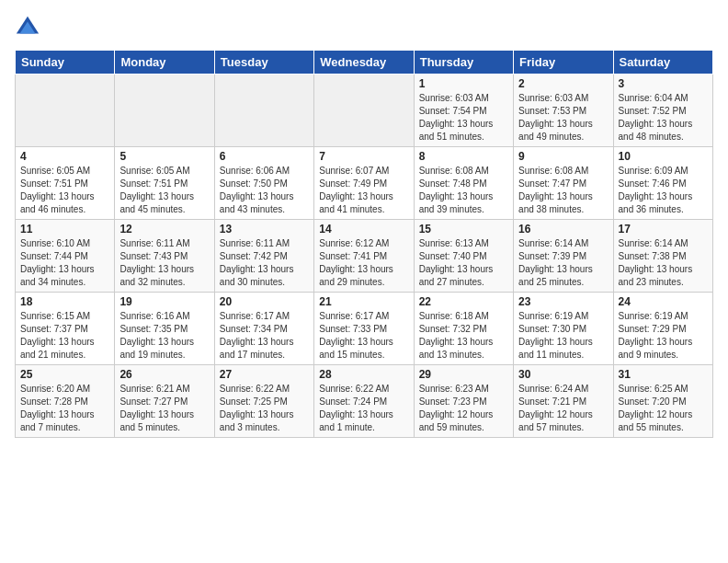 This screenshot has height=563, width=728. What do you see at coordinates (265, 229) in the screenshot?
I see `day-number: 13` at bounding box center [265, 229].